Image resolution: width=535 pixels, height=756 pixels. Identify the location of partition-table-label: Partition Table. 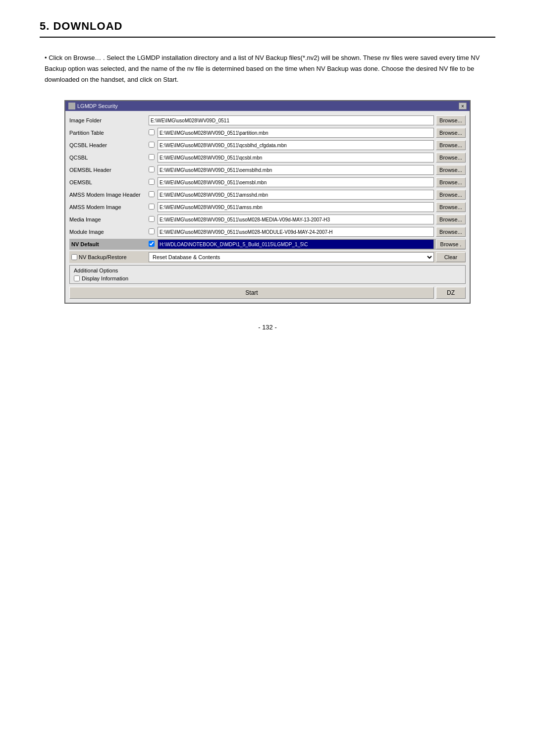
(109, 133).